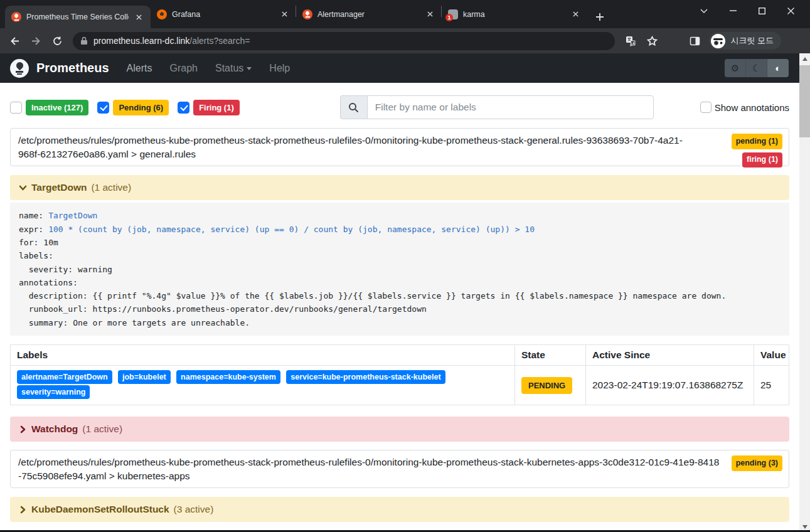 The height and width of the screenshot is (532, 810). What do you see at coordinates (100, 509) in the screenshot?
I see `alert-name: KubeDaemonSetRolloutStuck` at bounding box center [100, 509].